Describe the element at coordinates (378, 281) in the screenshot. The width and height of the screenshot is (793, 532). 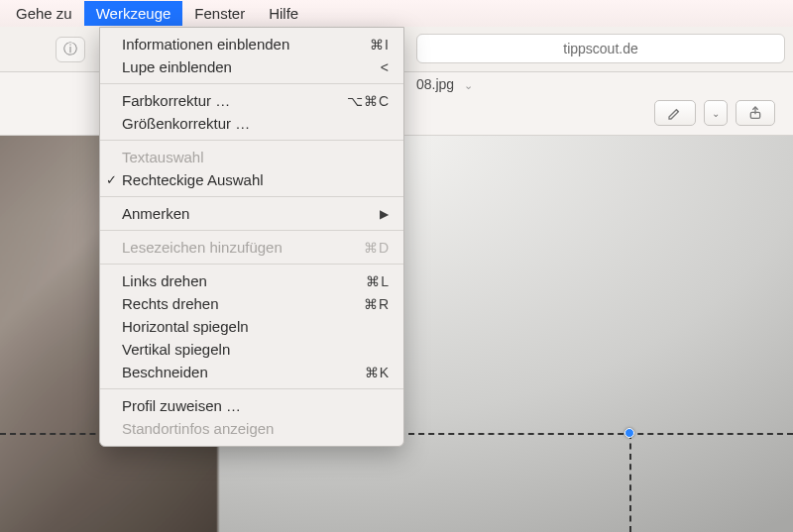
I see `menu-item-shortcut: ⌘L` at that location.